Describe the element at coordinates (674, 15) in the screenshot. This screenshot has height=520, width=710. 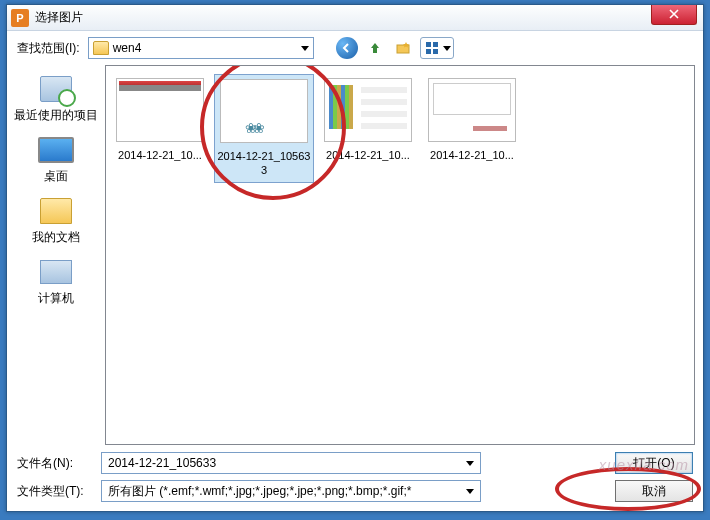
I see `close-button` at that location.